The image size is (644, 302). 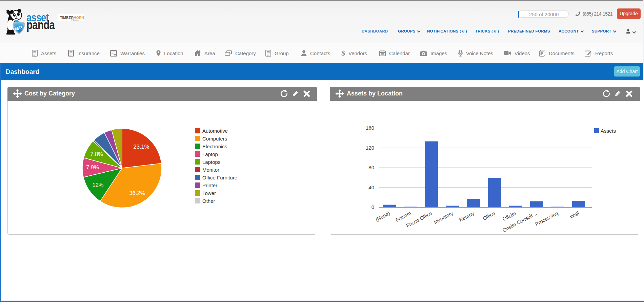 I want to click on svg-text: 120, so click(x=370, y=148).